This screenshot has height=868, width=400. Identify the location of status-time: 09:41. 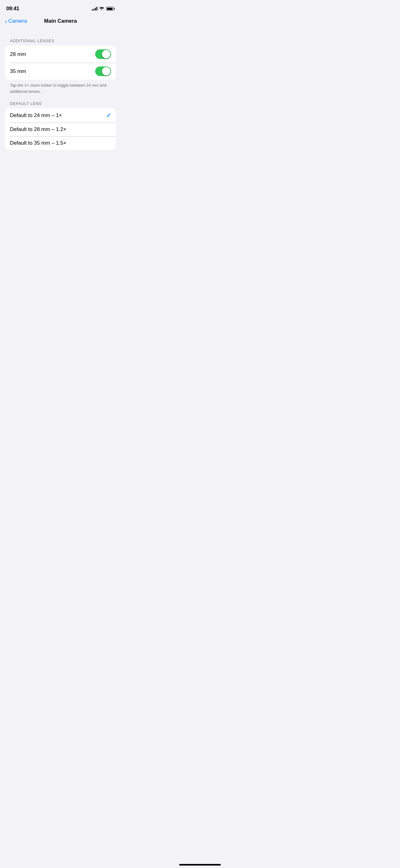
(13, 9).